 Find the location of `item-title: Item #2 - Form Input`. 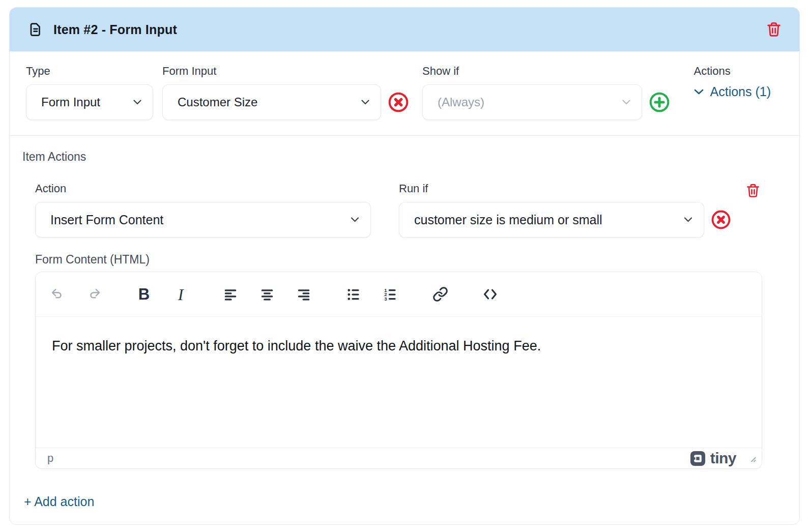

item-title: Item #2 - Form Input is located at coordinates (115, 29).